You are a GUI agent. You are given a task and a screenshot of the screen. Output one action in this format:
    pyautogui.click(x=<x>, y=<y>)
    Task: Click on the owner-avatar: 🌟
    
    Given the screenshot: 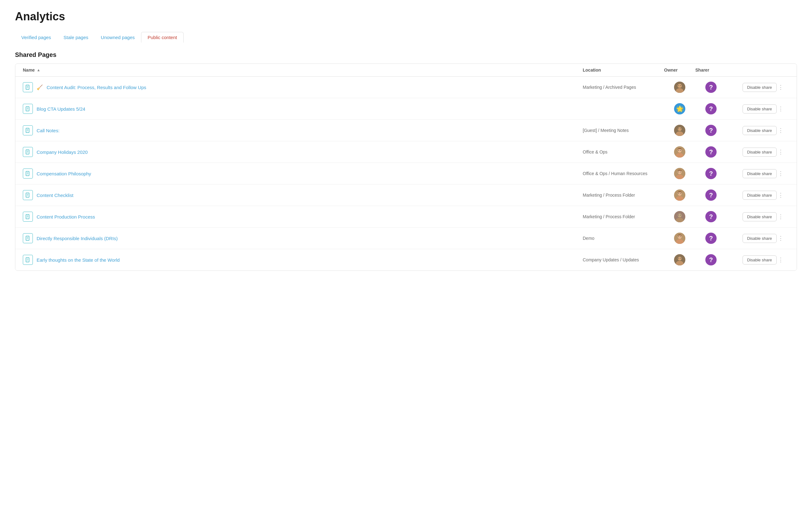 What is the action you would take?
    pyautogui.click(x=680, y=109)
    